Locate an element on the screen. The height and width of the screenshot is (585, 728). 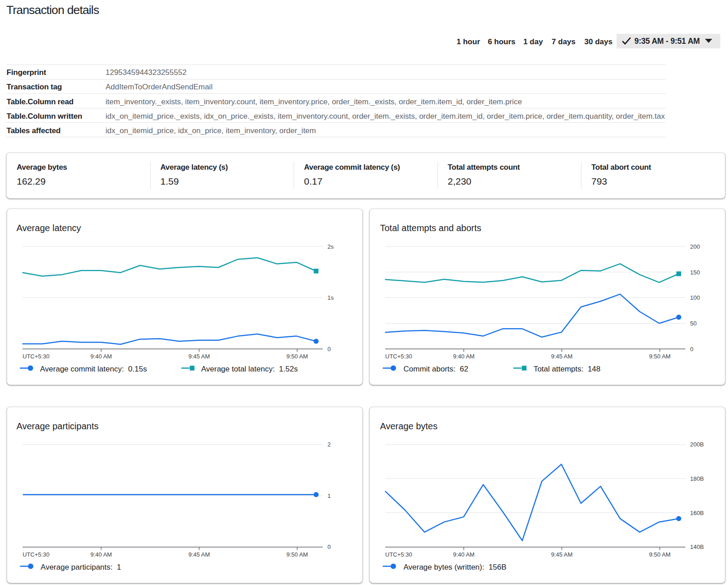
svg-text: Total attempts and aborts is located at coordinates (431, 228).